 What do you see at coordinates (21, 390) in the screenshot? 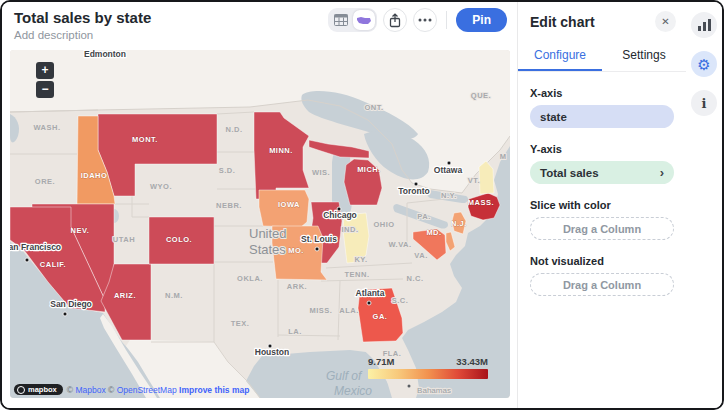
I see `mapbox-logo-circle` at bounding box center [21, 390].